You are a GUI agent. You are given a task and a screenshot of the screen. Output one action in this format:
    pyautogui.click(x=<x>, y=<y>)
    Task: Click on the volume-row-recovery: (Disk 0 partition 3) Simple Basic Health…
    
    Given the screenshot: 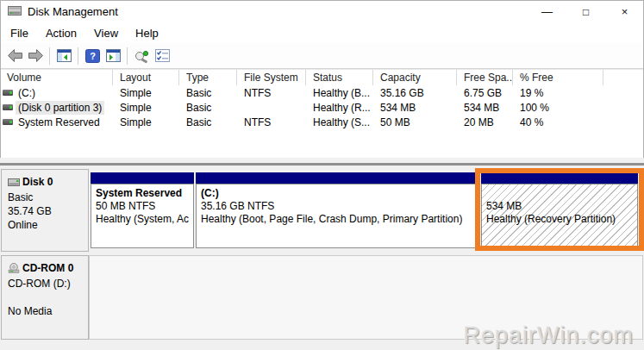 What is the action you would take?
    pyautogui.click(x=322, y=107)
    